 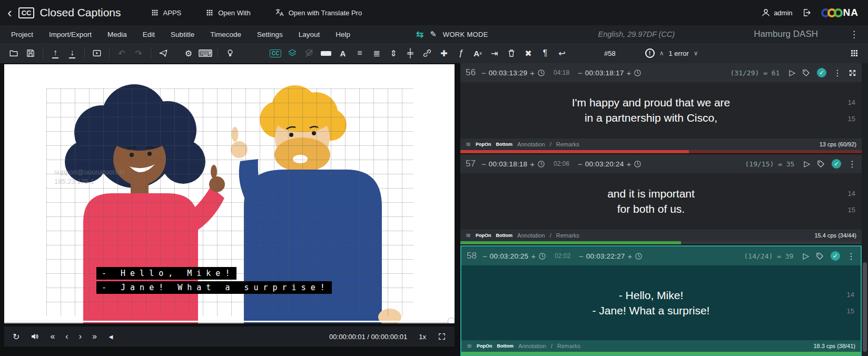 I want to click on menu-help: Help, so click(x=343, y=35).